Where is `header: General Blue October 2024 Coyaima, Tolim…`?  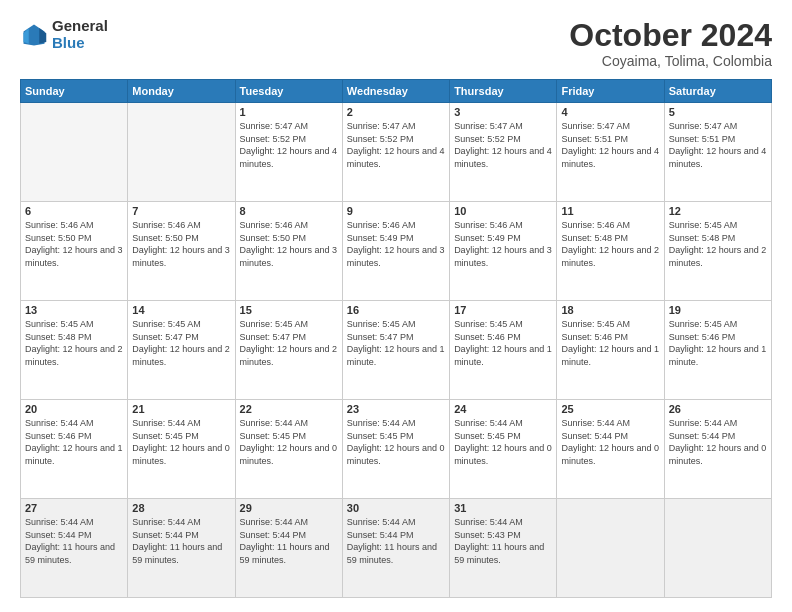
header: General Blue October 2024 Coyaima, Tolim… is located at coordinates (396, 44).